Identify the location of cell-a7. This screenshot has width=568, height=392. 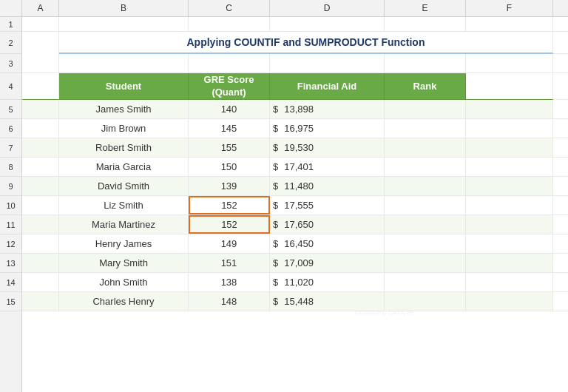
(41, 148).